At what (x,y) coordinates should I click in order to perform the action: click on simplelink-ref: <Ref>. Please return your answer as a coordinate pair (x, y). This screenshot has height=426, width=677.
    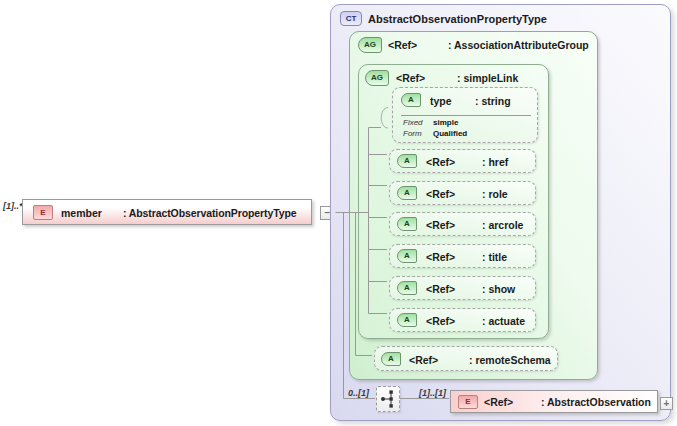
    Looking at the image, I should click on (410, 78).